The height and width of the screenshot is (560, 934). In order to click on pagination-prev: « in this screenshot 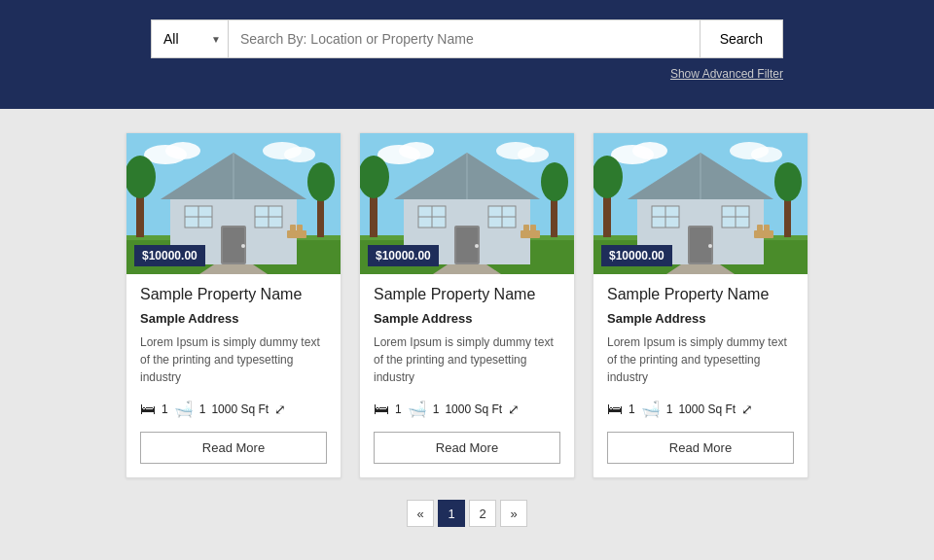, I will do `click(420, 513)`.